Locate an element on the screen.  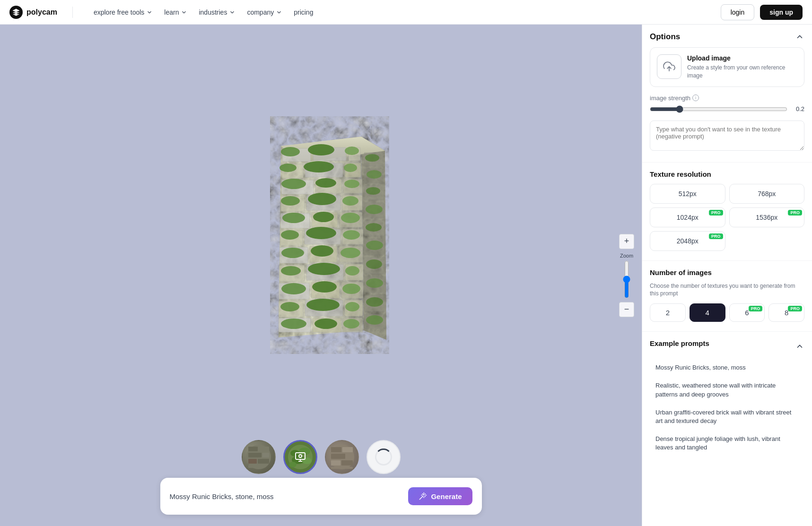
thumbnail-2-active is located at coordinates (300, 457).